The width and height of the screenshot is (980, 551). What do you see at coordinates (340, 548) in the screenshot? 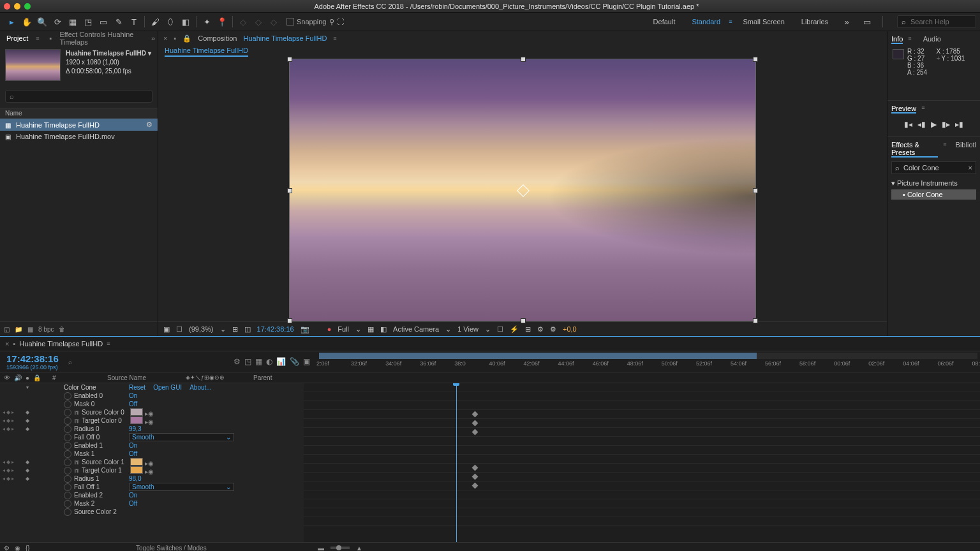
I see `zoom-slider` at bounding box center [340, 548].